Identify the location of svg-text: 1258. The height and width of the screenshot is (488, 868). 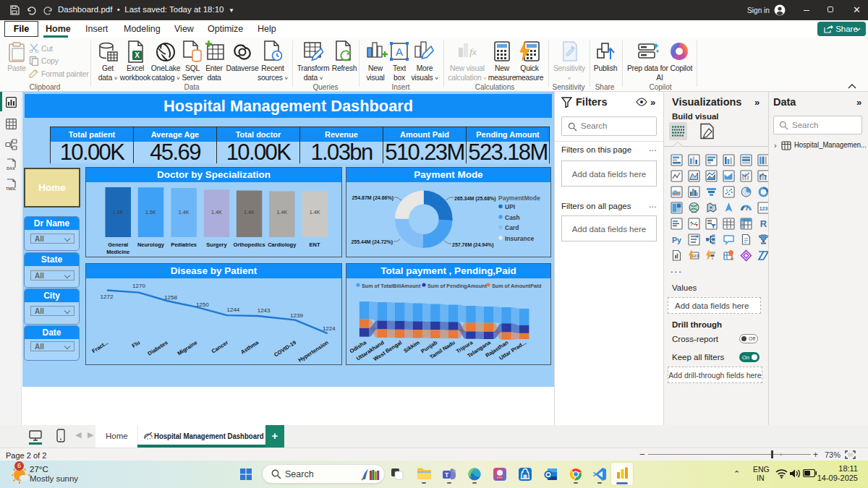
(171, 298).